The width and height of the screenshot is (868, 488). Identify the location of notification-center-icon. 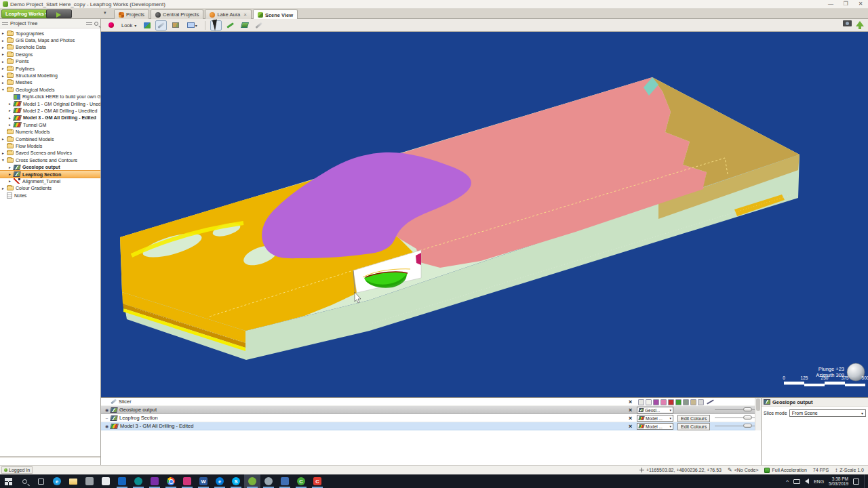
(856, 481).